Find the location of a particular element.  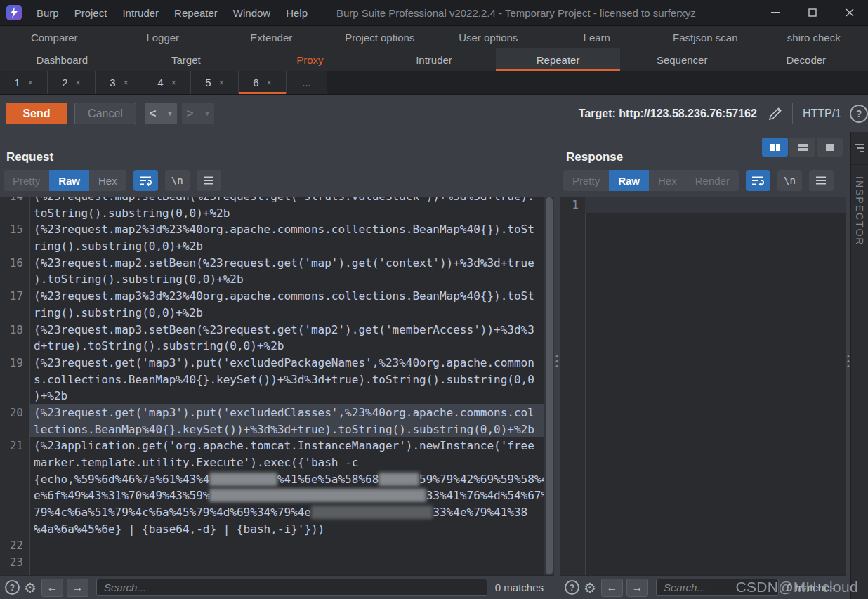

repeater-tab-2: 2× is located at coordinates (72, 83).